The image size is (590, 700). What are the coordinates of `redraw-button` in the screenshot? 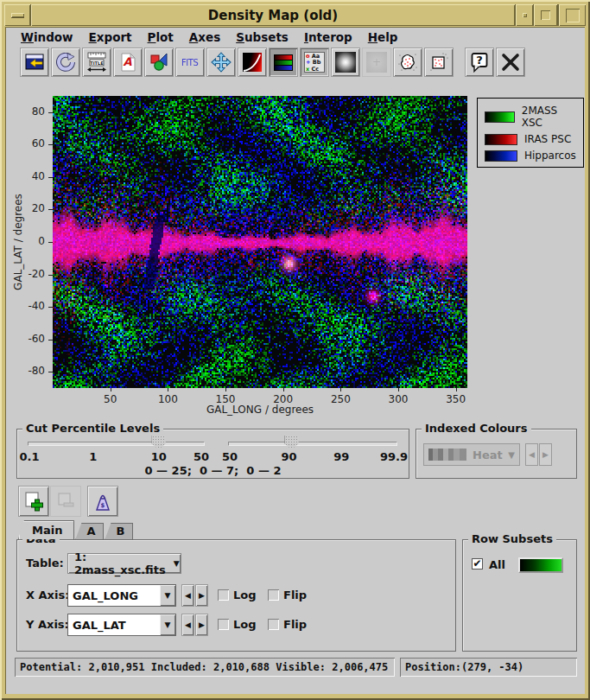 It's located at (66, 62).